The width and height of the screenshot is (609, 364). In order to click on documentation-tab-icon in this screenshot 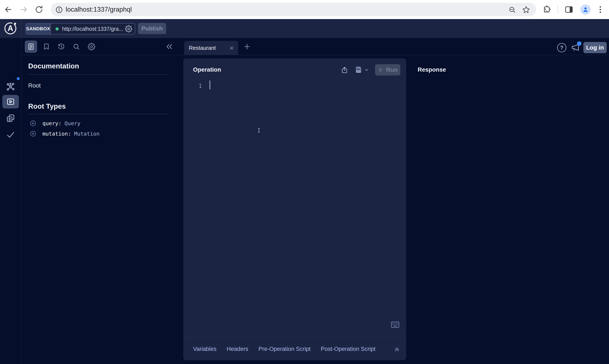, I will do `click(31, 47)`.